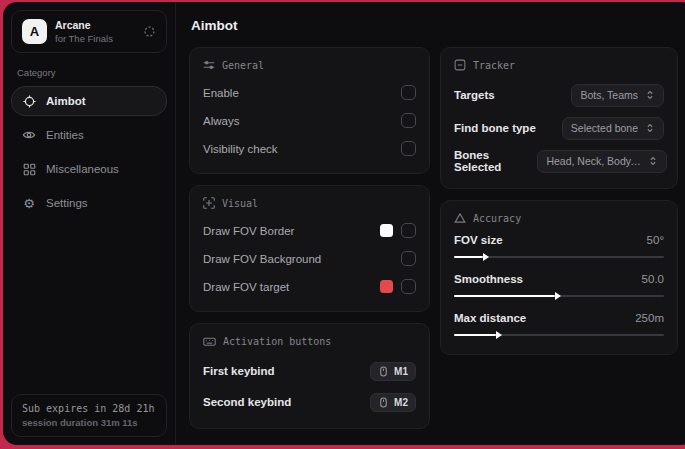  Describe the element at coordinates (310, 92) in the screenshot. I see `setting-row: Enable` at that location.